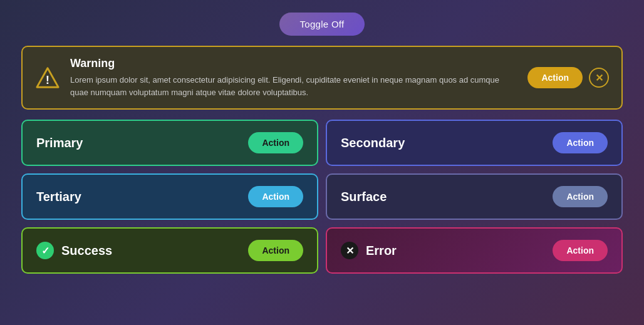 This screenshot has width=644, height=325. What do you see at coordinates (276, 197) in the screenshot?
I see `tertiary-action-button: Action` at bounding box center [276, 197].